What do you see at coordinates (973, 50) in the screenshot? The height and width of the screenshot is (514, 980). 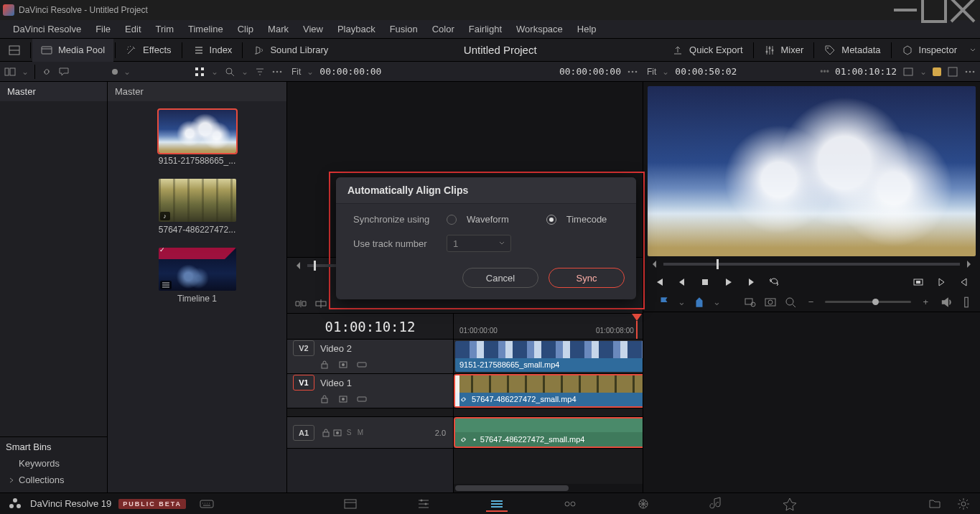 I see `topbar-overflow-button` at bounding box center [973, 50].